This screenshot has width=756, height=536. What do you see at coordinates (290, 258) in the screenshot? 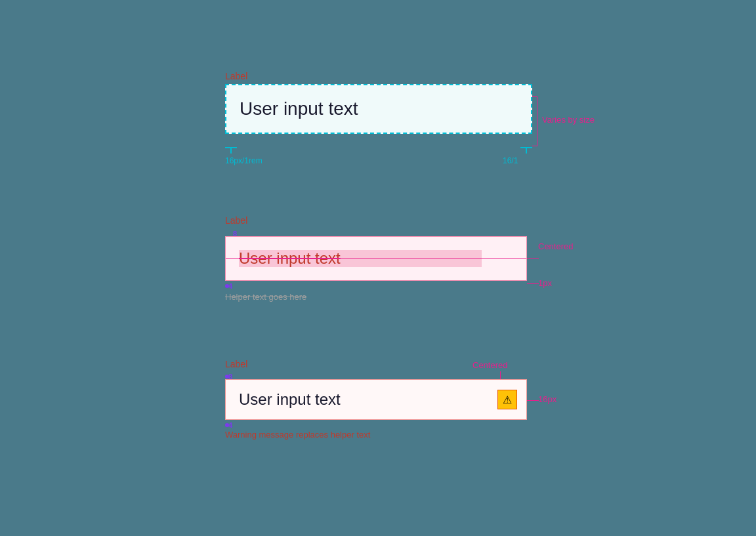
I see `section2-input-text: User input text` at bounding box center [290, 258].